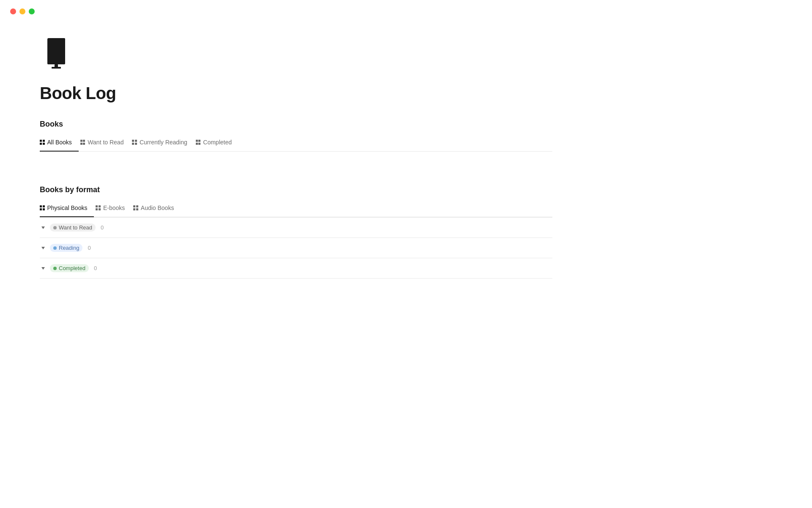 Image resolution: width=812 pixels, height=508 pixels. Describe the element at coordinates (73, 228) in the screenshot. I see `want-to-read-badge: Want to Read` at that location.